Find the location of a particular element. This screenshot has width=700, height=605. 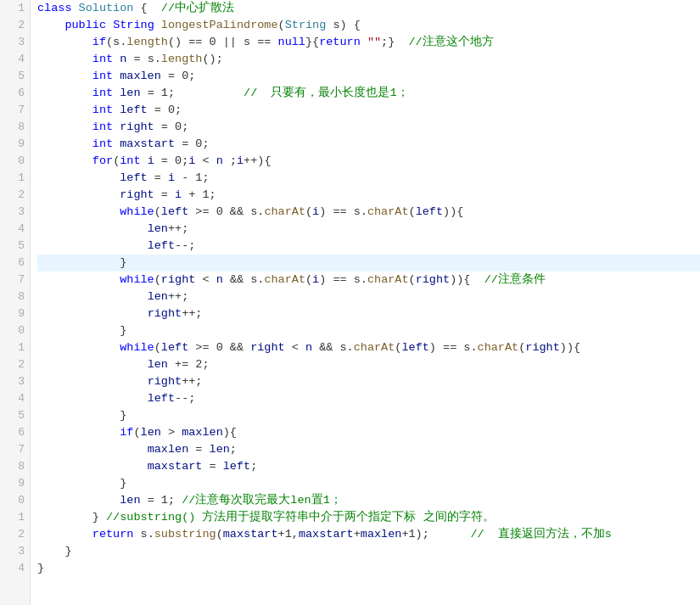

pn-token: - 1; is located at coordinates (192, 178).